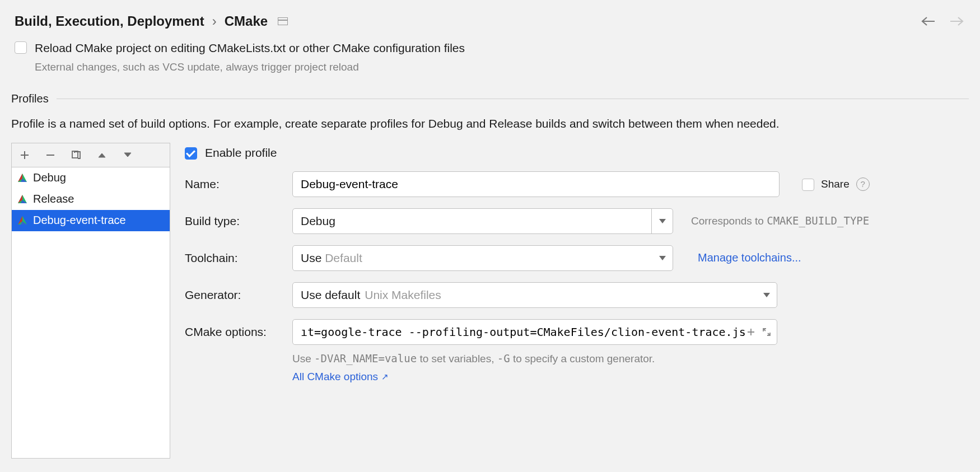 The image size is (980, 472). I want to click on add-button, so click(25, 155).